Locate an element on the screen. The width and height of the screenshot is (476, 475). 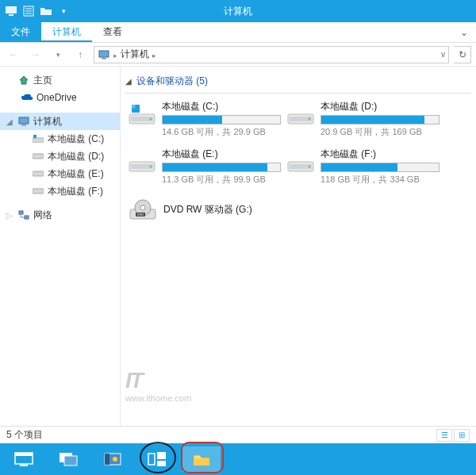
window-title: 计算机 is located at coordinates (238, 11).